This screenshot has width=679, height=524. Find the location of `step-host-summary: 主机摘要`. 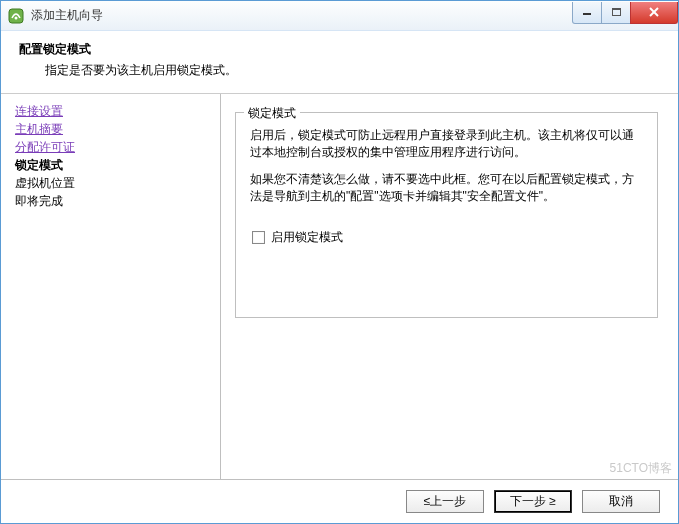

step-host-summary: 主机摘要 is located at coordinates (118, 129).